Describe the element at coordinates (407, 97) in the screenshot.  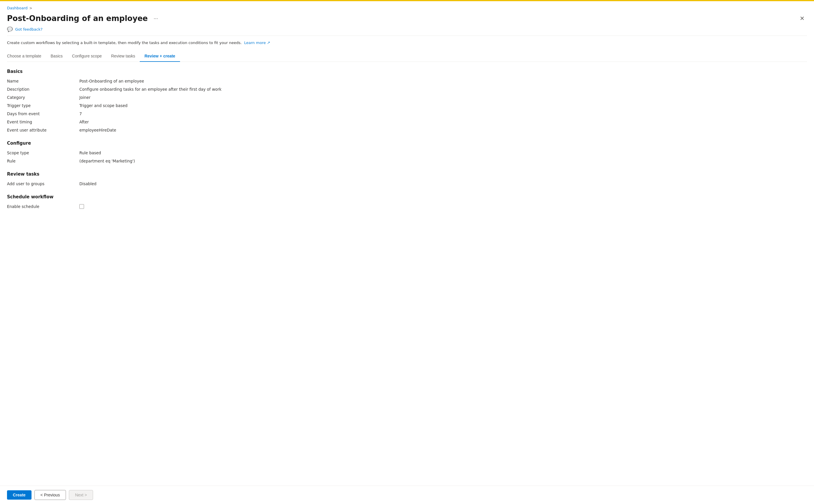
I see `field-category: Category Joiner` at that location.